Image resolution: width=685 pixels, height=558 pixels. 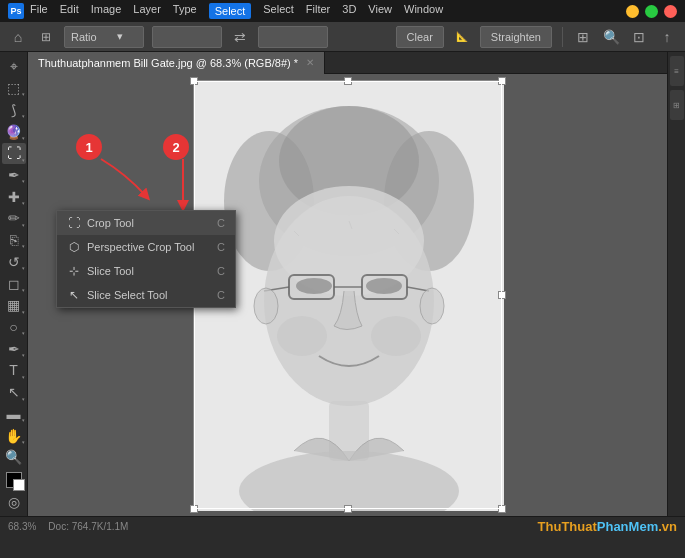 What do you see at coordinates (74, 223) in the screenshot?
I see `crop-tool-icon: ⛶` at bounding box center [74, 223].